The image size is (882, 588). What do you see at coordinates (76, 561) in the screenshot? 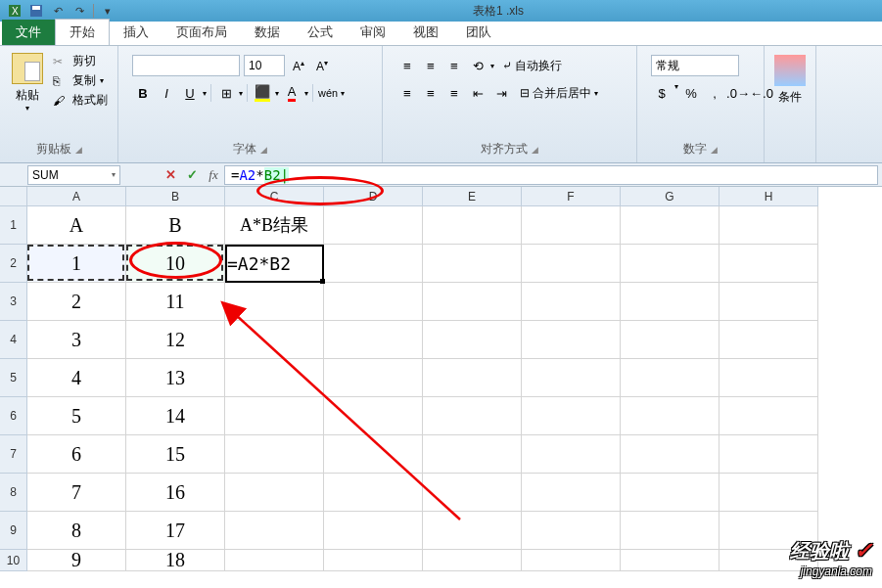
I see `cell-A10: 9` at bounding box center [76, 561].